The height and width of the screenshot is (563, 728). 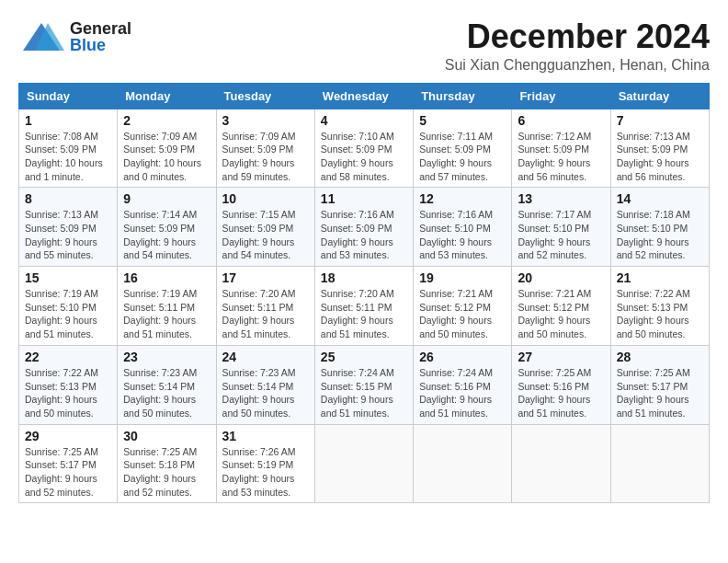 I want to click on day-number: 29, so click(x=68, y=436).